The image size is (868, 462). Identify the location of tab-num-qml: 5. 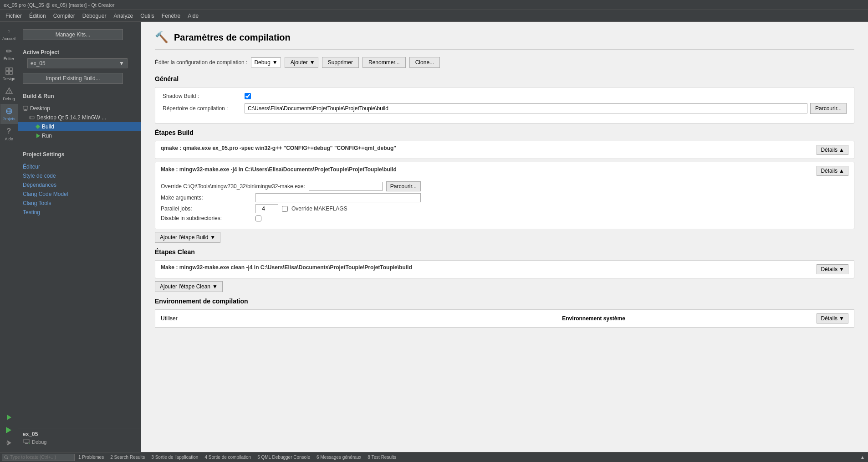
(259, 457).